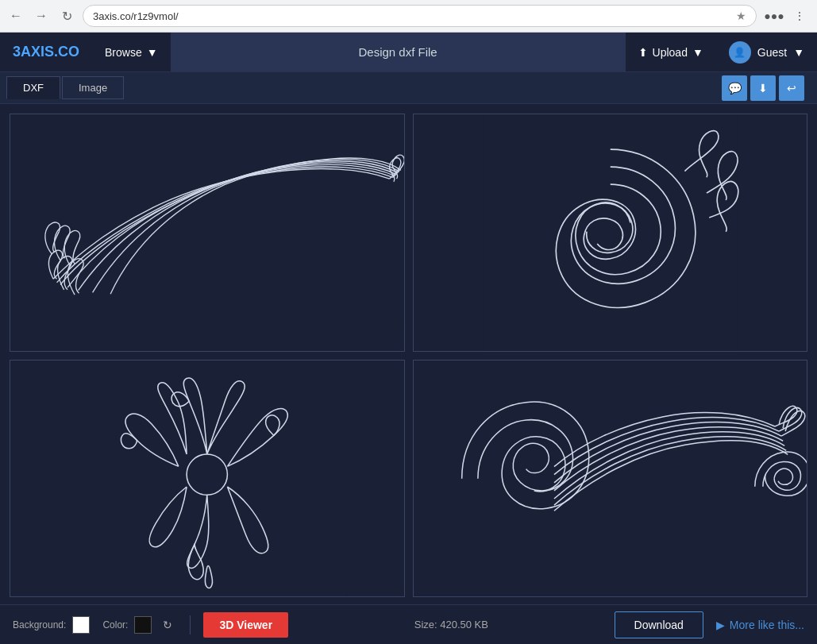 The width and height of the screenshot is (817, 644). I want to click on guest-button: 👤 Guest ▼, so click(767, 52).